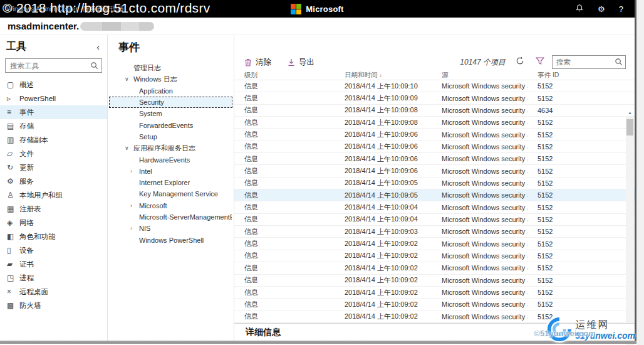 Image resolution: width=644 pixels, height=345 pixels. Describe the element at coordinates (54, 85) in the screenshot. I see `sidebar-tool-item: ▢ 概述` at that location.